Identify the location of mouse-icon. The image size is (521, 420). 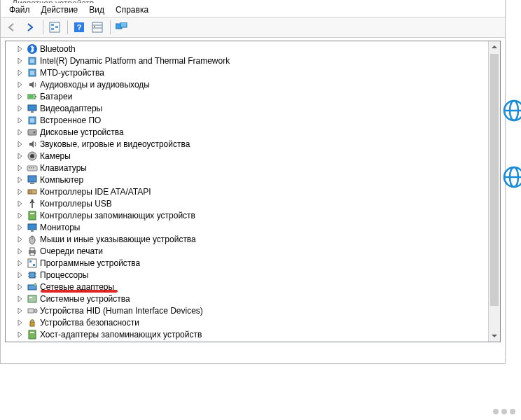
(32, 239).